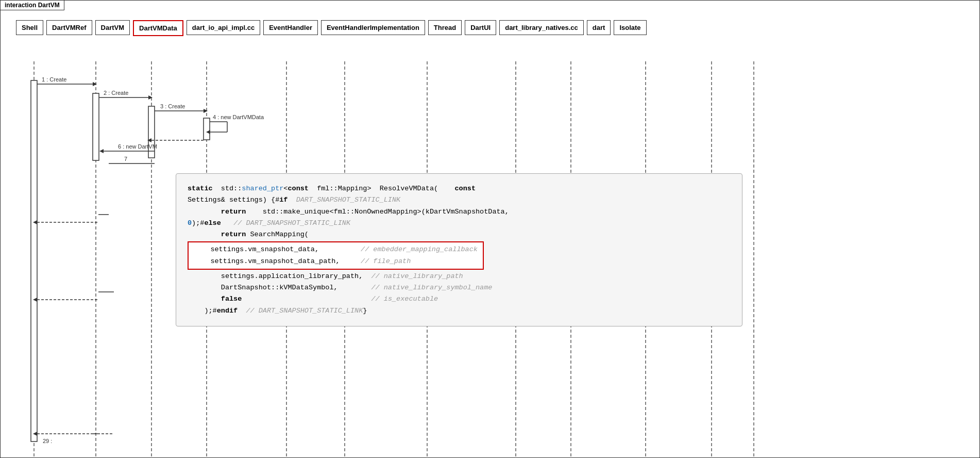 The width and height of the screenshot is (980, 458). What do you see at coordinates (459, 276) in the screenshot?
I see `code-line-8: settings.application_library_path, // na…` at bounding box center [459, 276].